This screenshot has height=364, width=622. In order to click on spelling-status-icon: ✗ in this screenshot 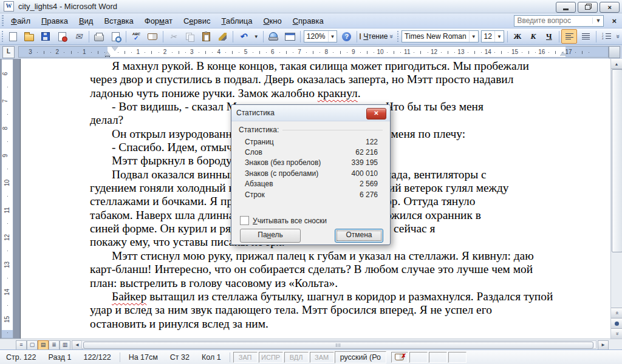, I will do `click(400, 357)`.